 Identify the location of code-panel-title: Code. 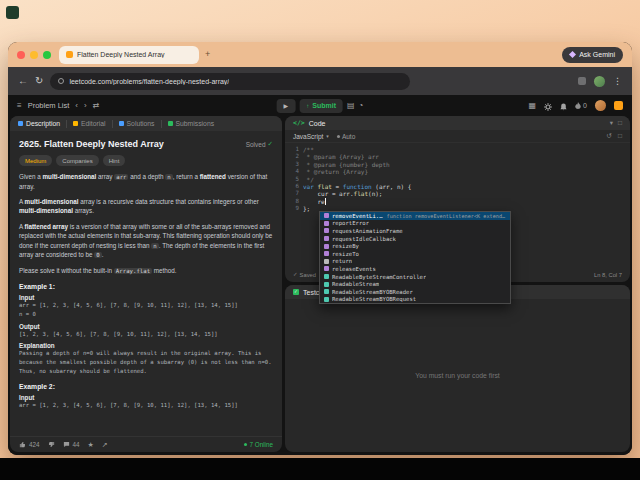
(318, 124).